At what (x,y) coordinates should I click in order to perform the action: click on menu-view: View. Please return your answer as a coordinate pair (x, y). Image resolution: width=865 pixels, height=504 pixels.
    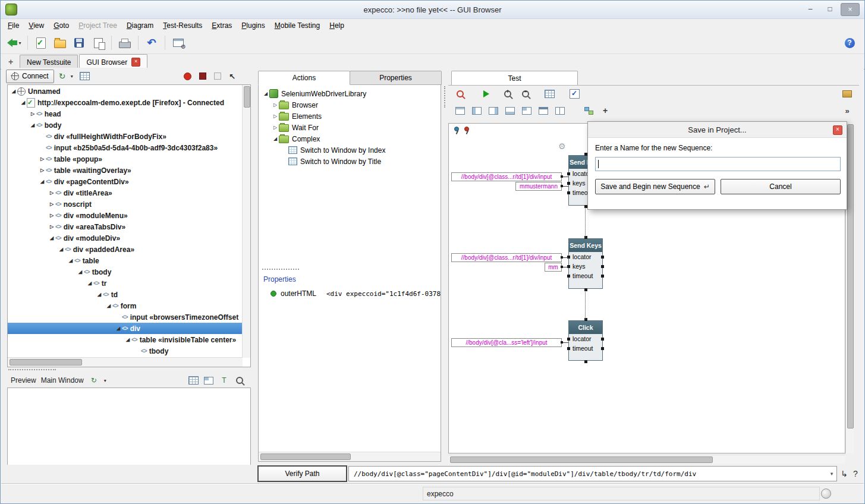
    Looking at the image, I should click on (36, 26).